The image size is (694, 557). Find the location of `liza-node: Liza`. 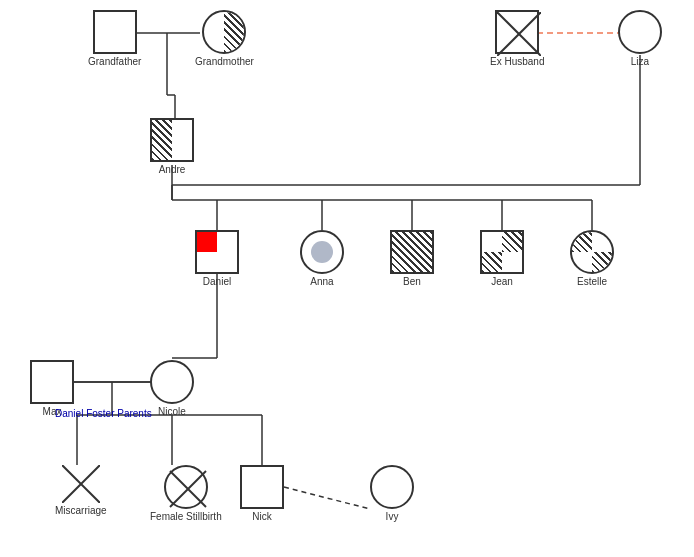

liza-node: Liza is located at coordinates (640, 38).